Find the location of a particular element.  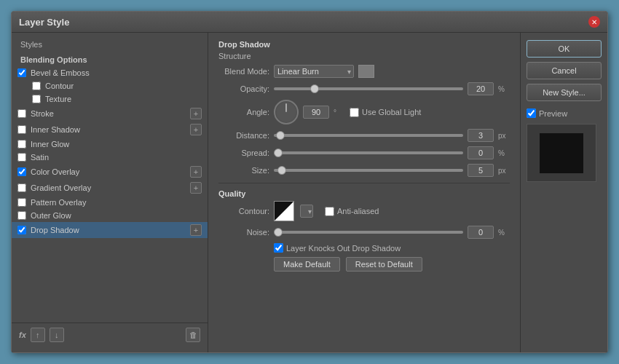

spread-row: Spread: % is located at coordinates (364, 153).